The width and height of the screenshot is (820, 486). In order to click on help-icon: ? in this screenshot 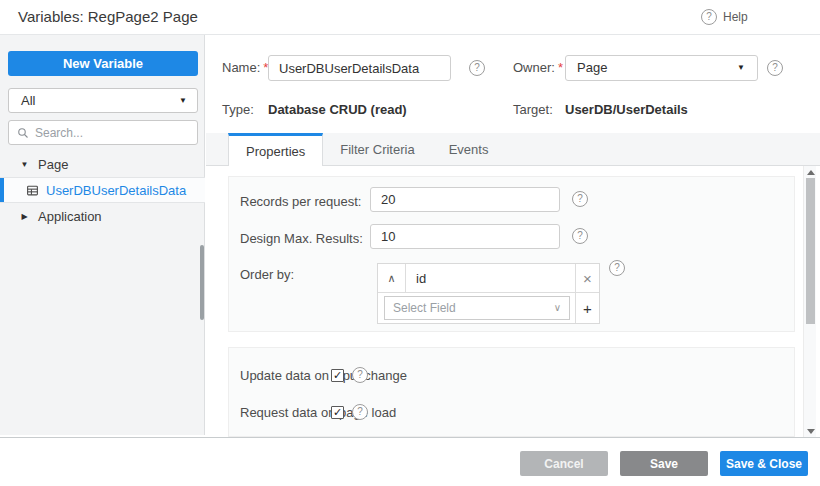, I will do `click(709, 17)`.